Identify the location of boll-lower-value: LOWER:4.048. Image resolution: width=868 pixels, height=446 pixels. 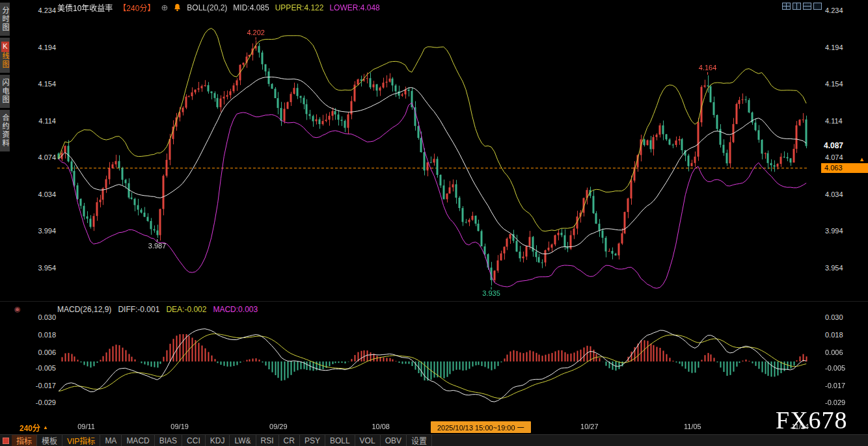
(354, 8).